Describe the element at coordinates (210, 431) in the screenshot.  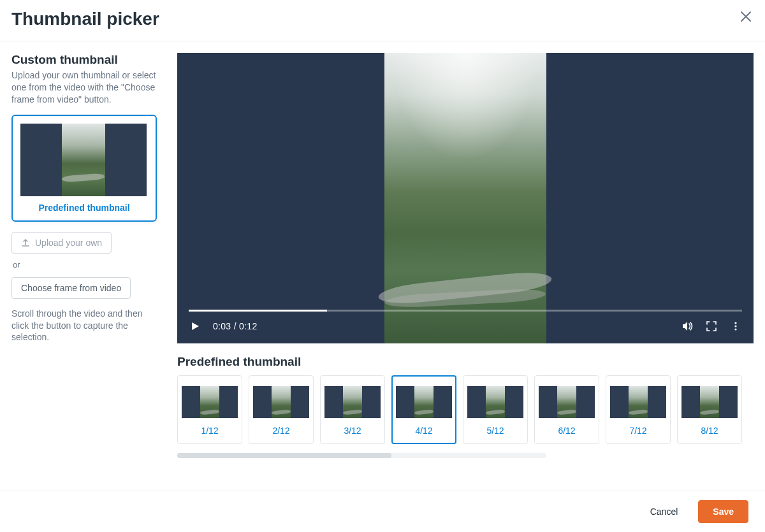
I see `thumbnail-label: 1/12` at that location.